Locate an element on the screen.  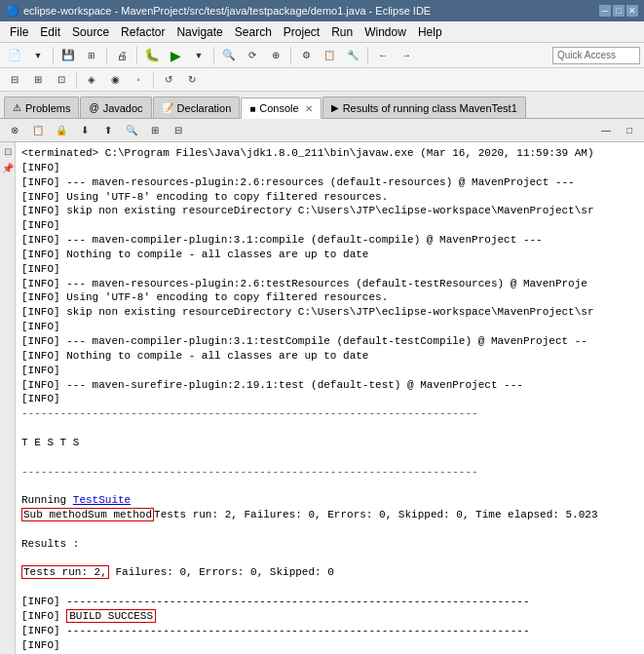
menu-file: File is located at coordinates (19, 32).